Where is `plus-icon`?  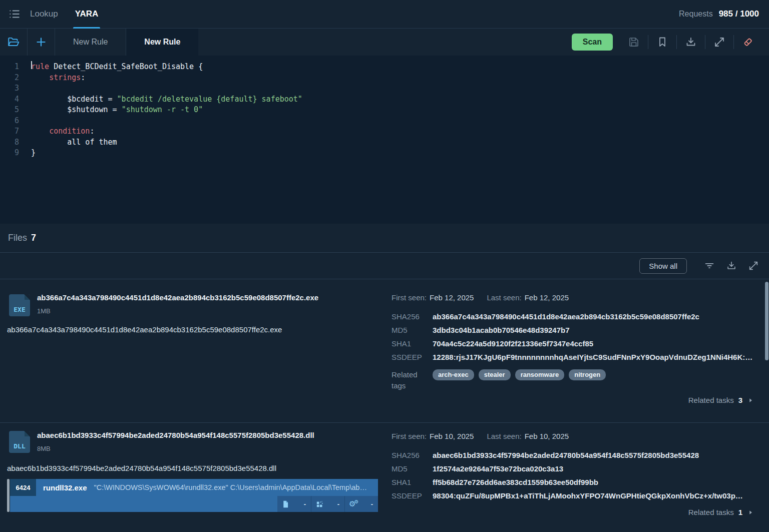
plus-icon is located at coordinates (41, 42).